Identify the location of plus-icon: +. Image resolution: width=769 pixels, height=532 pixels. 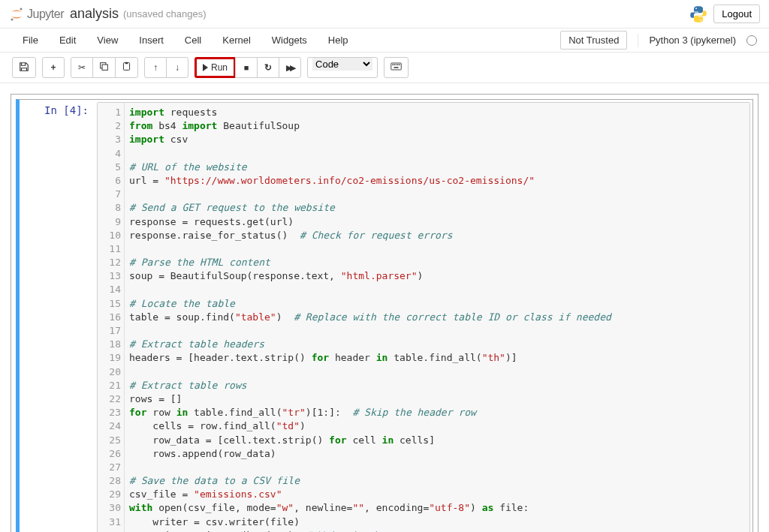
(53, 68).